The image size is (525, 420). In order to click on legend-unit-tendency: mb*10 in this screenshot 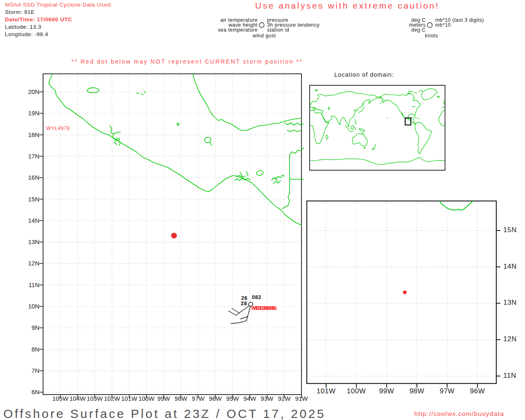, I will do `click(443, 25)`.